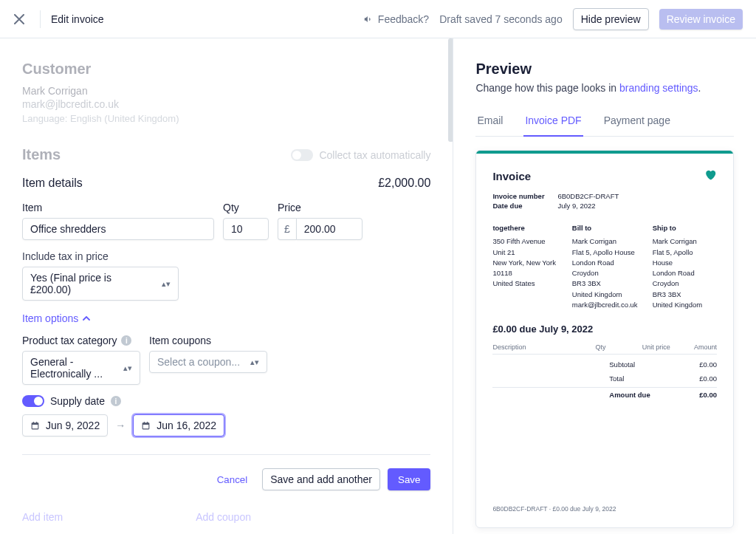 The width and height of the screenshot is (756, 534). I want to click on tax-category-label: Product tax category, so click(69, 340).